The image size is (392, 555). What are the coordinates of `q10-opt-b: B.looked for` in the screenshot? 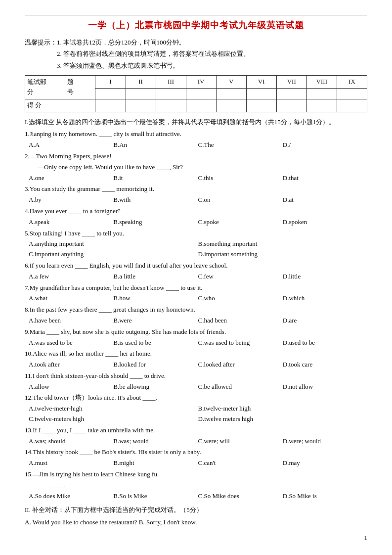 It's located at (155, 365).